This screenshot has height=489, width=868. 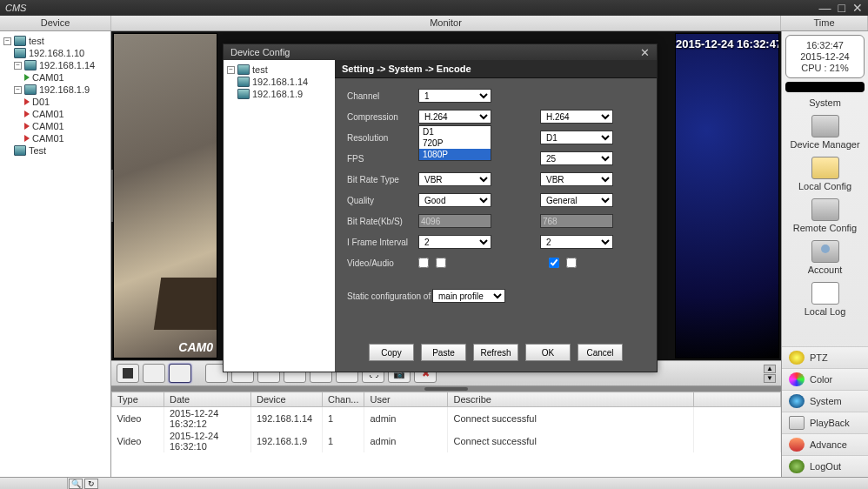 What do you see at coordinates (383, 200) in the screenshot?
I see `label-quality: Quality` at bounding box center [383, 200].